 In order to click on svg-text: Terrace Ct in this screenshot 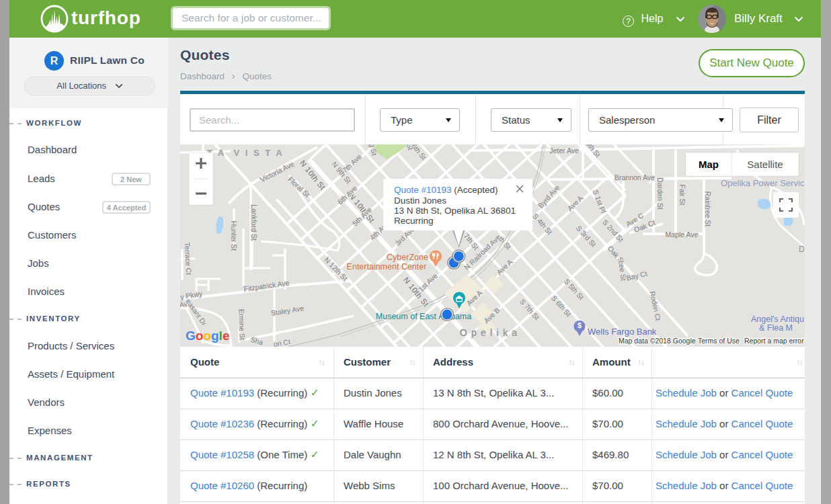, I will do `click(188, 258)`.